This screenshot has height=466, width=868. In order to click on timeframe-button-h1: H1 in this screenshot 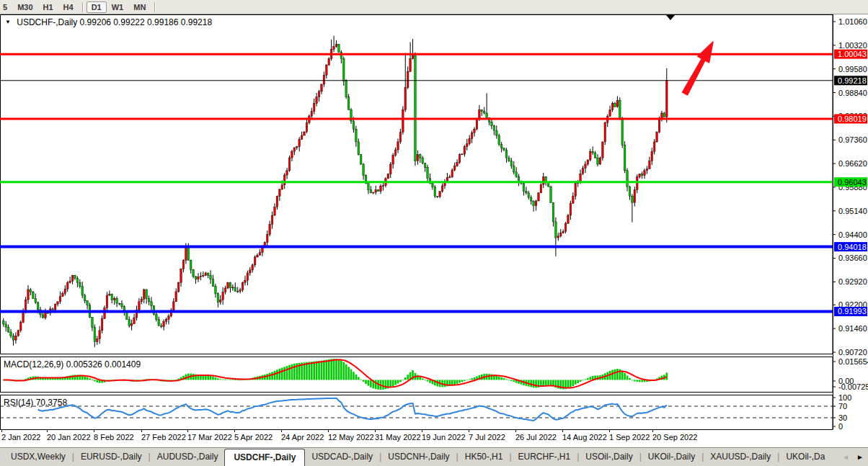, I will do `click(48, 7)`.